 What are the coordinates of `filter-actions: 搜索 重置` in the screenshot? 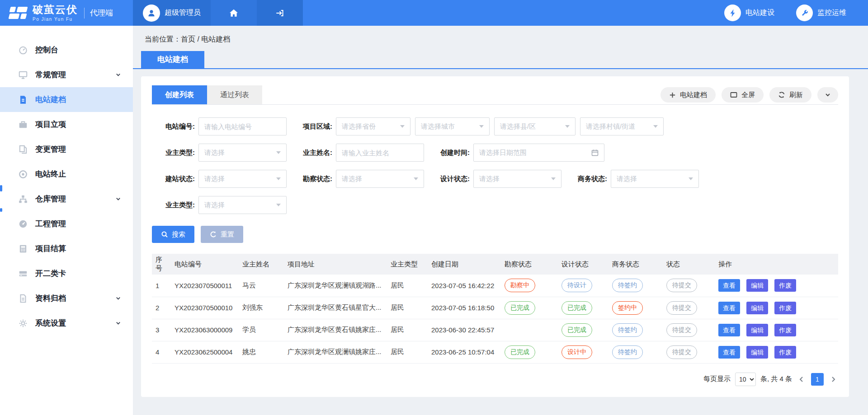 It's located at (495, 234).